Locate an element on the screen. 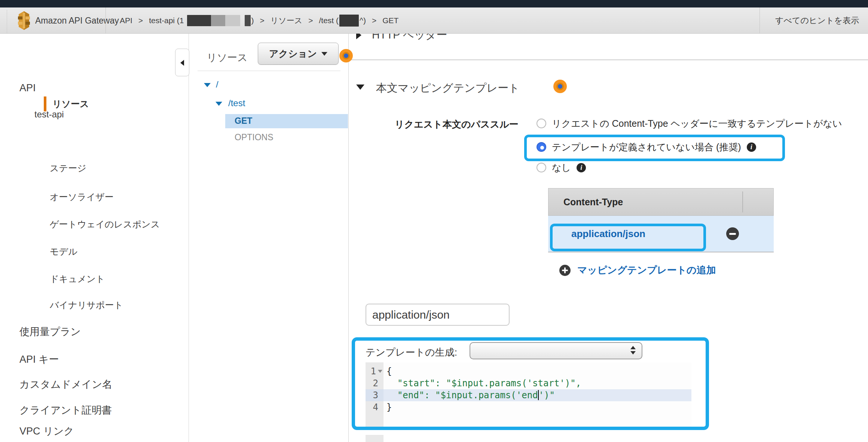 The height and width of the screenshot is (442, 868). passthrough-label: リクエスト本文のパススルー is located at coordinates (456, 124).